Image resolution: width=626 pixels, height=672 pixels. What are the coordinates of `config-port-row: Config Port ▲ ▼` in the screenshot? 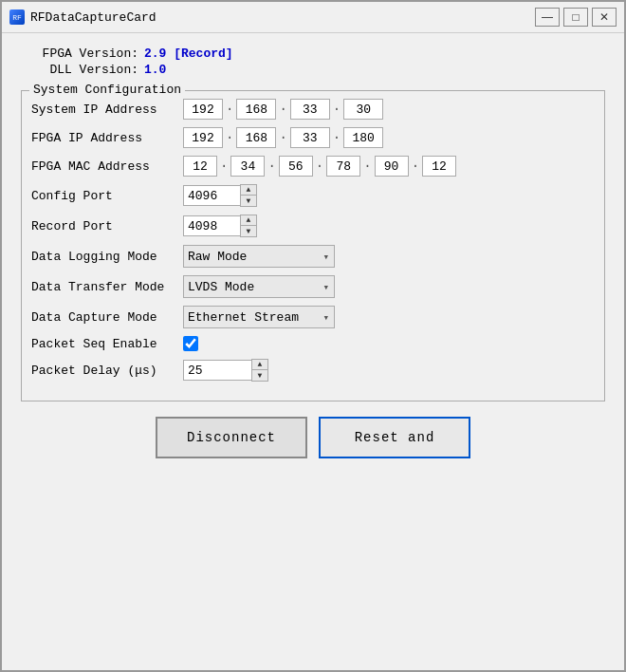 It's located at (313, 196).